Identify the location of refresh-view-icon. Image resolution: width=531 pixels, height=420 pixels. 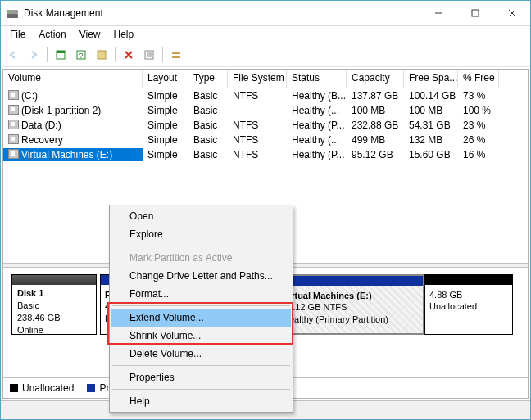
(61, 55).